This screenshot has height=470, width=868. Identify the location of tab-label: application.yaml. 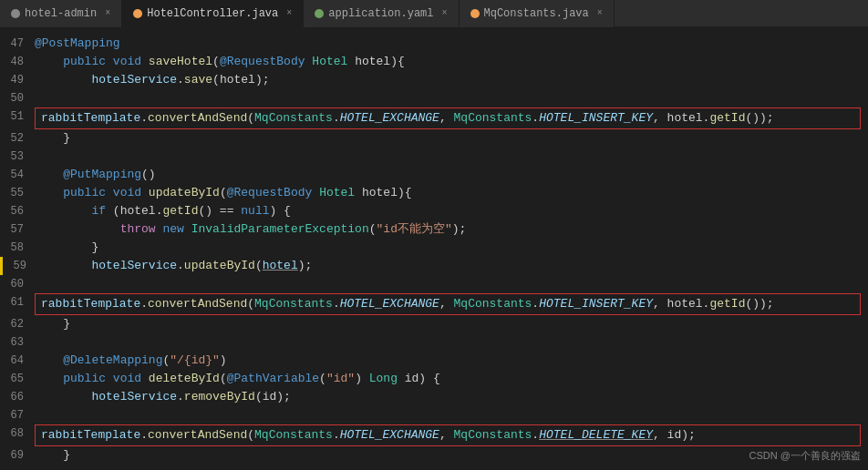
(381, 14).